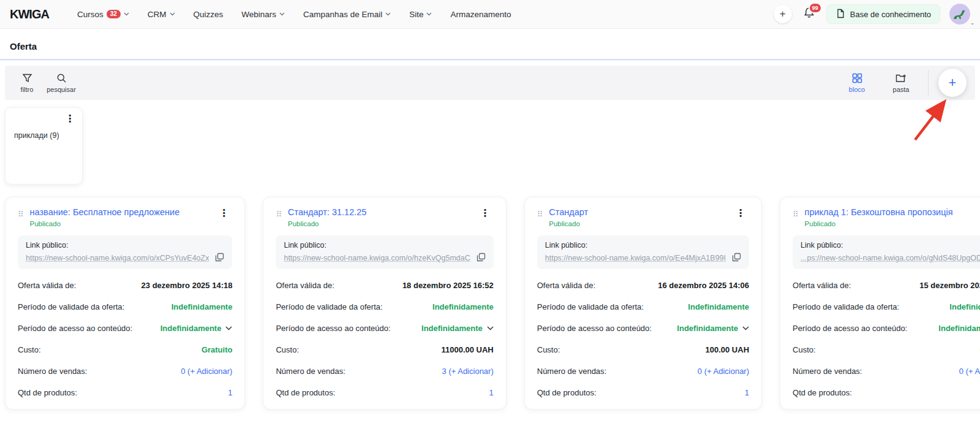 The width and height of the screenshot is (980, 423). What do you see at coordinates (379, 212) in the screenshot?
I see `offer-title-link: Стандарт: 31.12.25` at bounding box center [379, 212].